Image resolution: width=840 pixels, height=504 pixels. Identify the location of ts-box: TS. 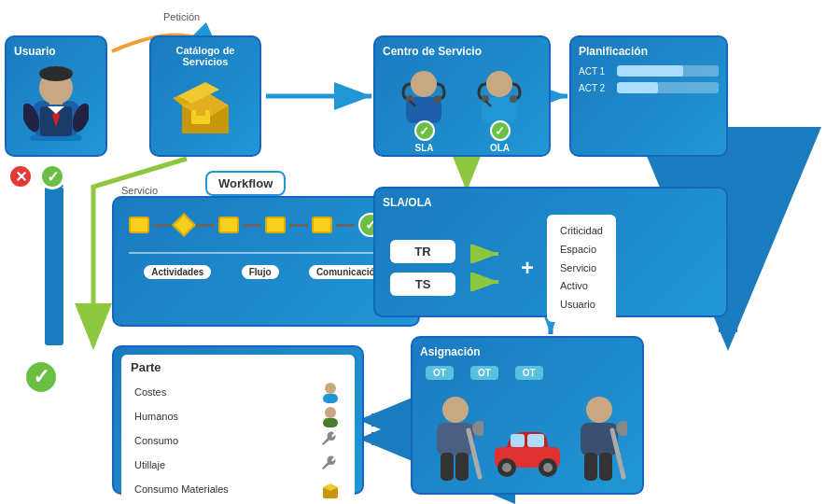
(423, 284).